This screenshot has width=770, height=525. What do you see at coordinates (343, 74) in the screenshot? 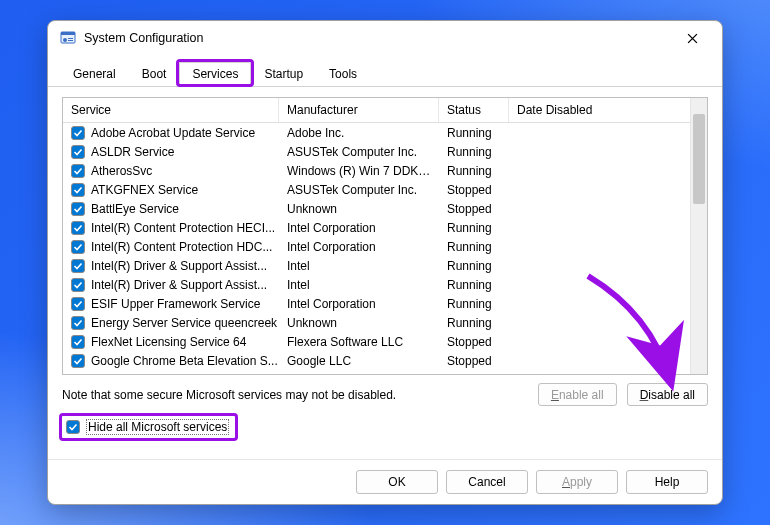
I see `tab-tools: Tools` at bounding box center [343, 74].